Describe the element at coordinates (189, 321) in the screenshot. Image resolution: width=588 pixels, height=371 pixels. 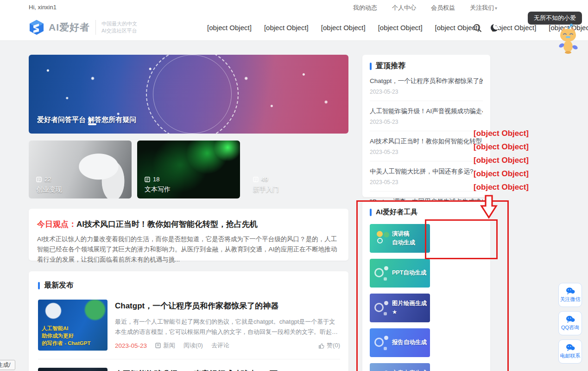
I see `latest-posts-panel: 最新发布 人工智能AI 助你成为更好 的写作者 - ChatGPT Chatgp…` at that location.